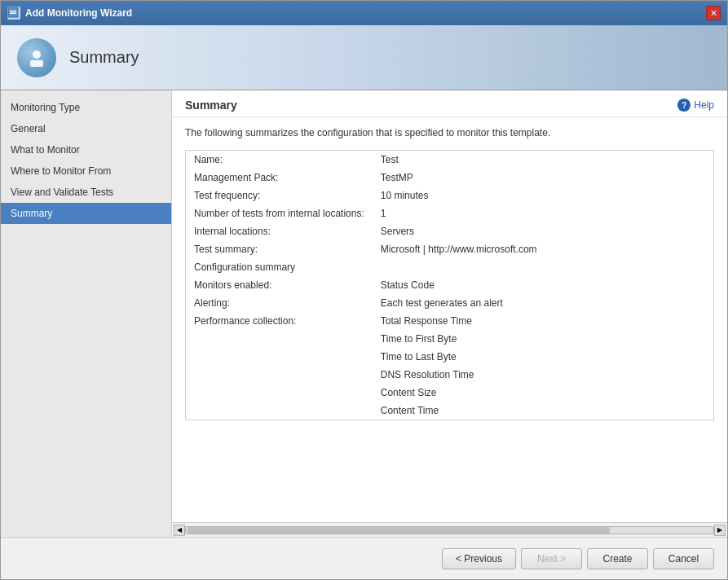 The height and width of the screenshot is (580, 728). I want to click on previous-button: < Previous, so click(479, 559).